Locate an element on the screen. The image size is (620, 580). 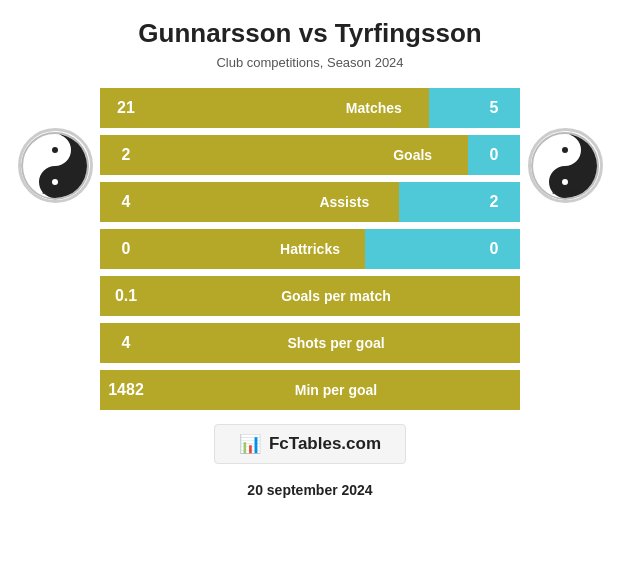
goals-right-val: 0 is located at coordinates (494, 155).